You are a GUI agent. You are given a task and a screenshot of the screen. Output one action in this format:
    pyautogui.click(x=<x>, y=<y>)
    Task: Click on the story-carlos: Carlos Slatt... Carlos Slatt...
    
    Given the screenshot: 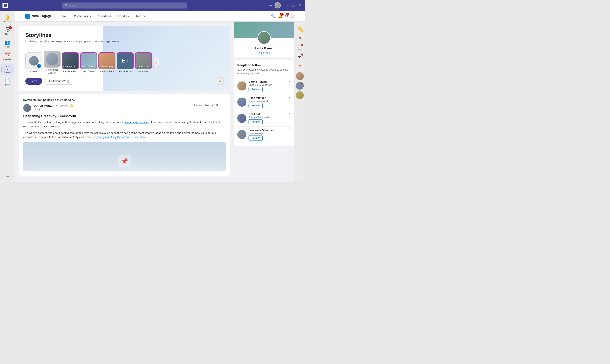 What is the action you would take?
    pyautogui.click(x=143, y=62)
    